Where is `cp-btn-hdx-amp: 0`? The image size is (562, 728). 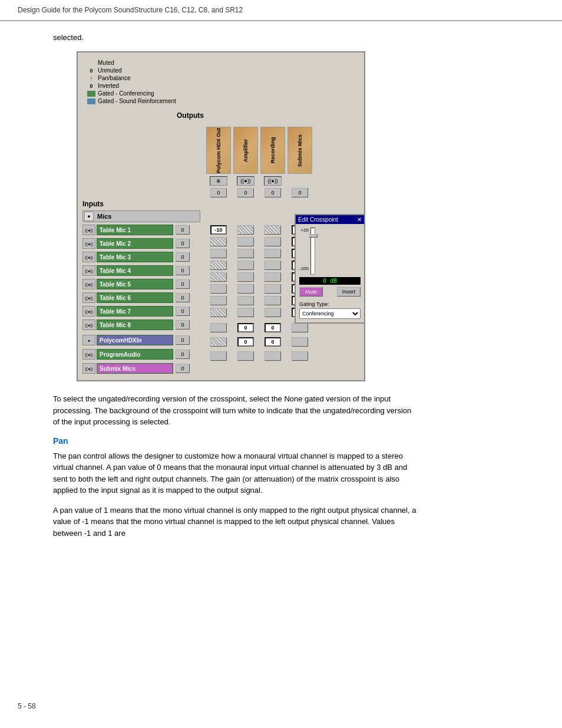 cp-btn-hdx-amp: 0 is located at coordinates (246, 328).